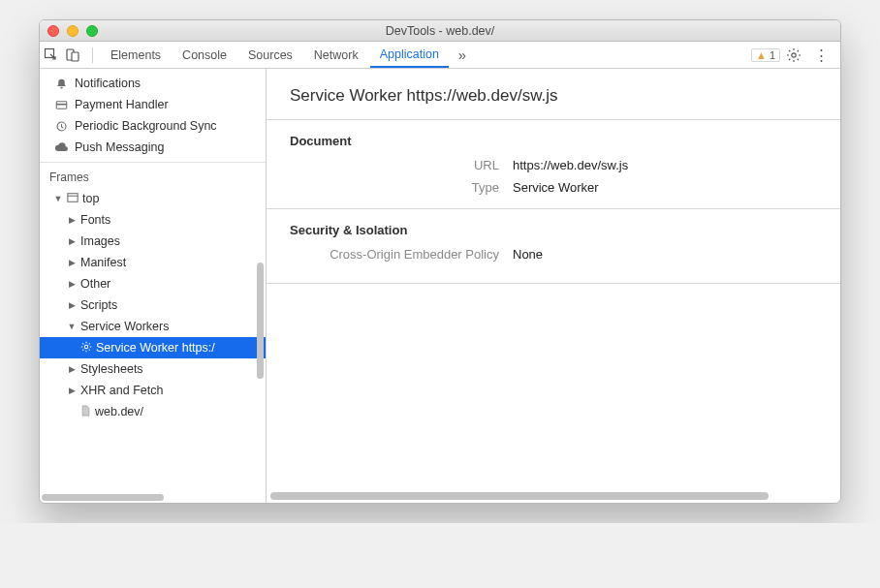  What do you see at coordinates (821, 55) in the screenshot?
I see `kebab-menu-icon: ⋮` at bounding box center [821, 55].